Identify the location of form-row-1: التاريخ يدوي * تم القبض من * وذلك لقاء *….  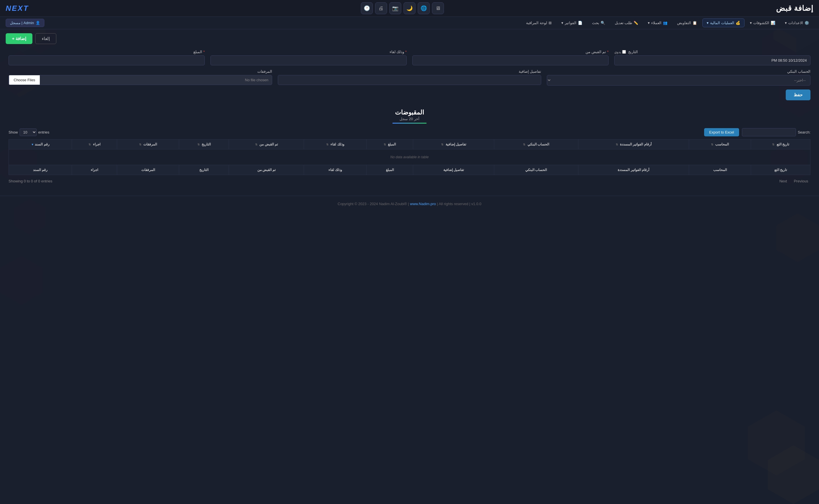
(410, 57).